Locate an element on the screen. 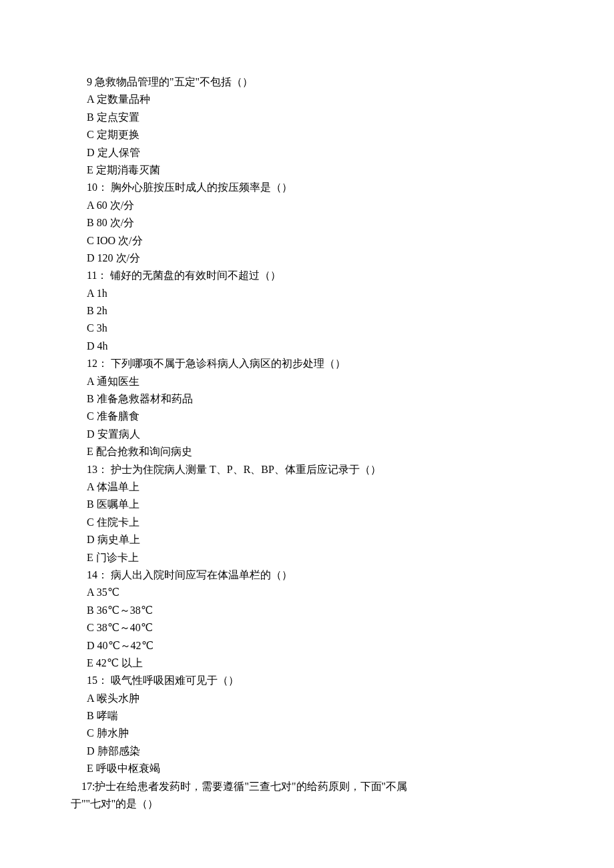  question-7-option-C: C 肺水肿 is located at coordinates (317, 733).